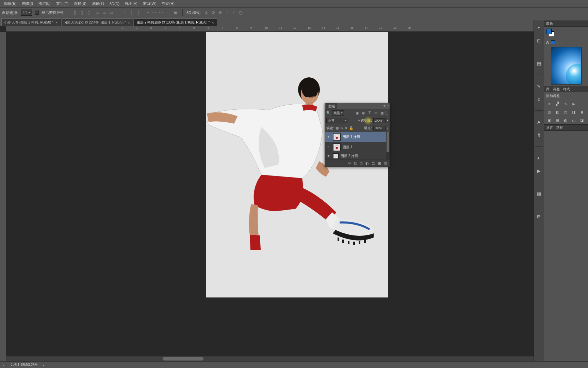 Image resolution: width=588 pixels, height=368 pixels. I want to click on menu-type: 文字(Y), so click(63, 3).